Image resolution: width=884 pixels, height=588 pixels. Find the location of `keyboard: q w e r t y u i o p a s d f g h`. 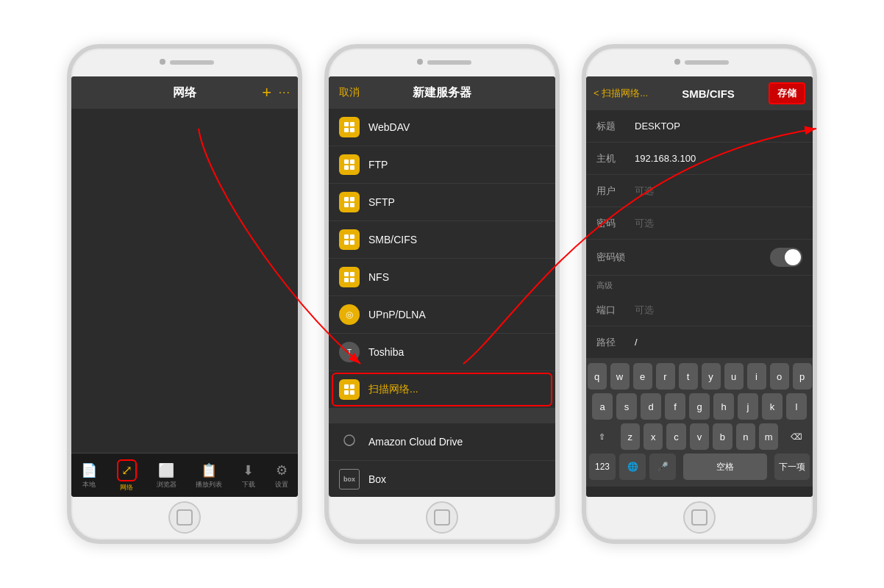

keyboard: q w e r t y u i o p a s d f g h is located at coordinates (699, 423).